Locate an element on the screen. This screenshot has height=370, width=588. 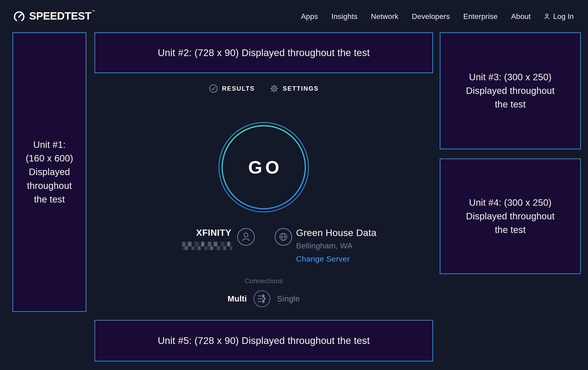
go-button: GO is located at coordinates (264, 167).